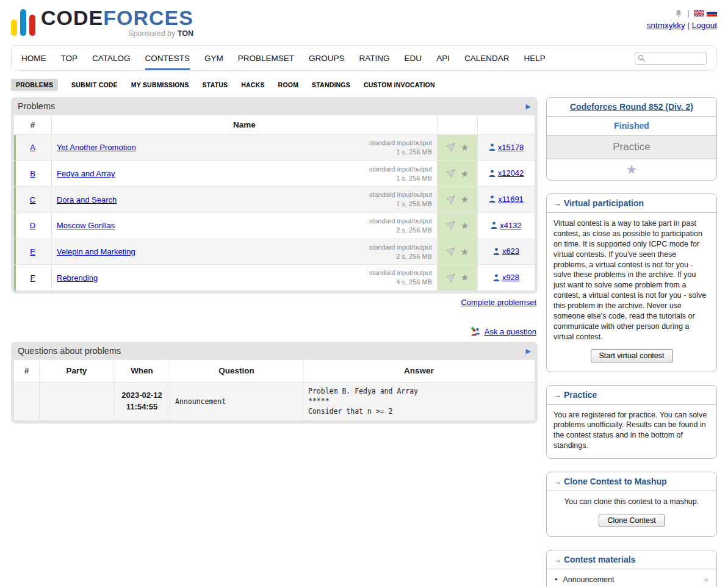 The width and height of the screenshot is (728, 587). I want to click on nav-item-gym: GYM, so click(214, 58).